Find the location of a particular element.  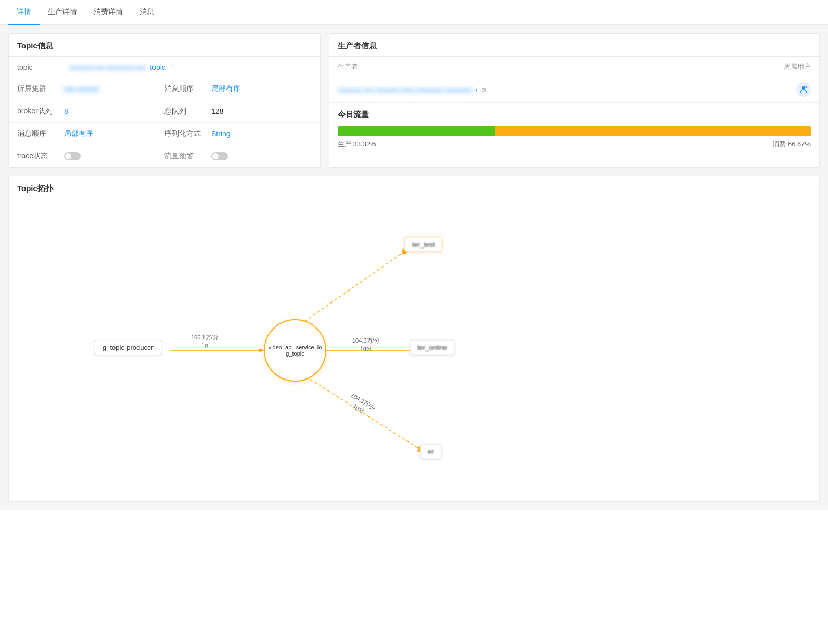

edge-label-center-er: 104.3万/分1g分 is located at coordinates (361, 405).